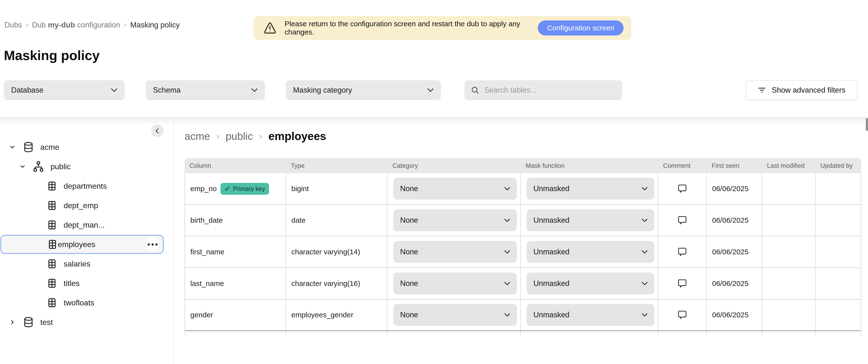  What do you see at coordinates (84, 225) in the screenshot?
I see `sidebar-item-label: dept_man...` at bounding box center [84, 225].